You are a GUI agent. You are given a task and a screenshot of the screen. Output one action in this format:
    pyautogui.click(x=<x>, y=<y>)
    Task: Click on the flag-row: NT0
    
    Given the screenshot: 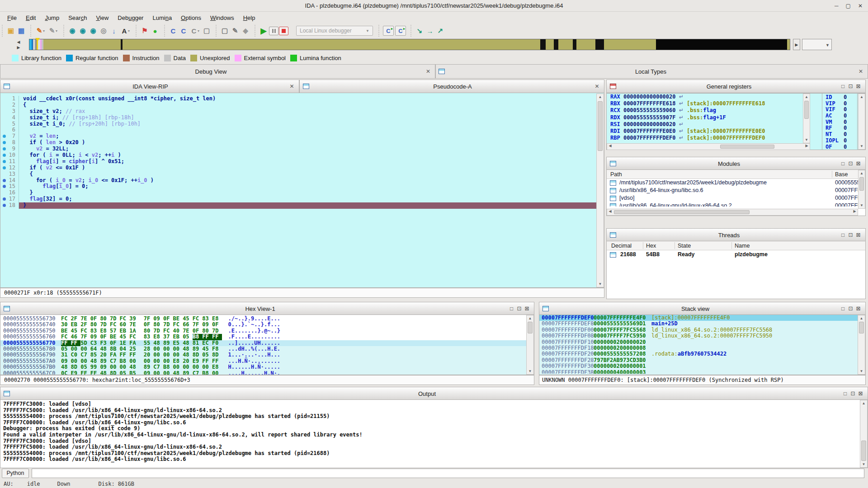 What is the action you would take?
    pyautogui.click(x=840, y=135)
    